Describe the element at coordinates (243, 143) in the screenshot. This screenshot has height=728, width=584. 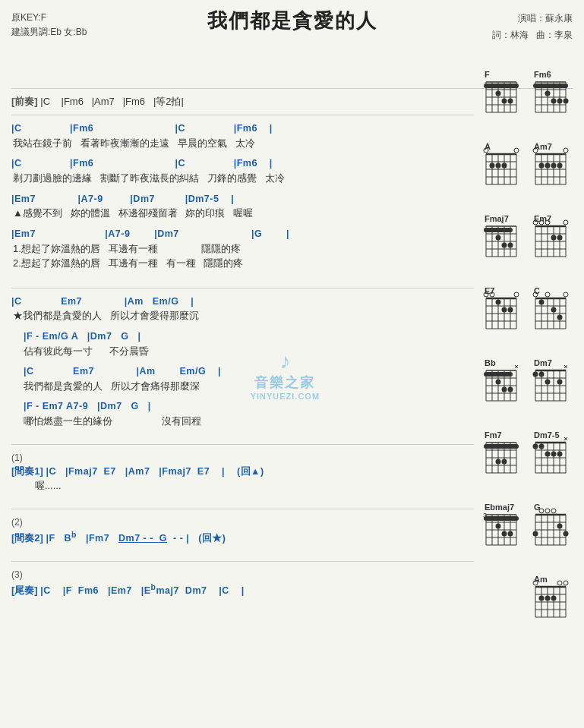
I see `verse1-lyrics1: 我站在鏡子前 看著昨夜漸漸的走遠 早晨的空氣 太冷` at that location.